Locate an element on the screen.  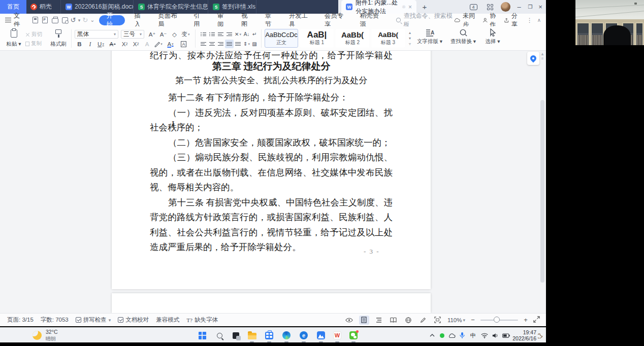
undo-button: ↺ is located at coordinates (73, 20).